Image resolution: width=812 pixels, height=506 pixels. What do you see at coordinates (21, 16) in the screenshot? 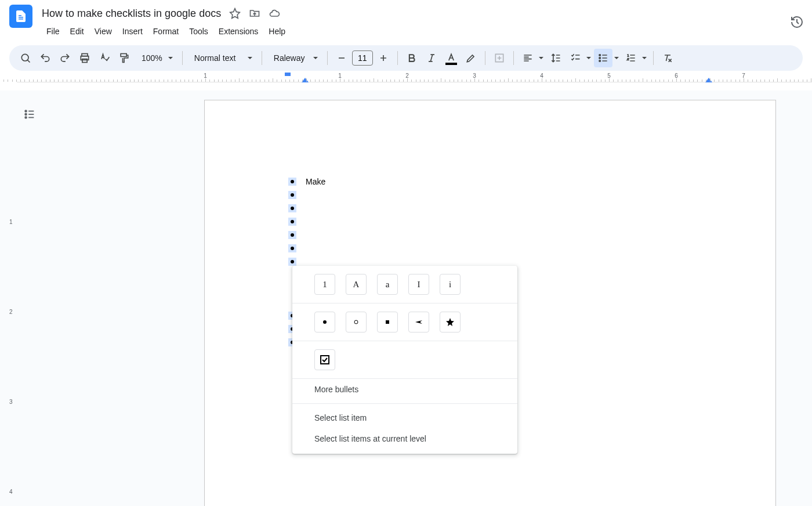
I see `docs-logo` at bounding box center [21, 16].